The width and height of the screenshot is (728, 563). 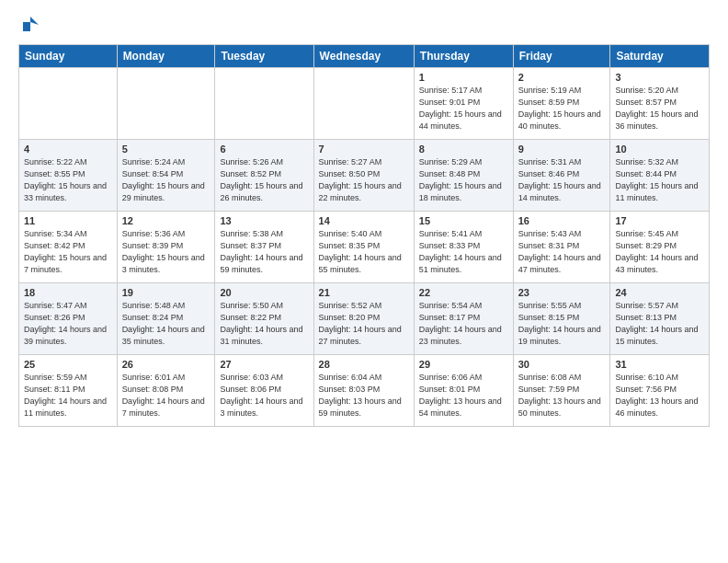 What do you see at coordinates (560, 324) in the screenshot?
I see `cell-sunrise: Sunrise: 5:55 AMSunset: 8:15 PMDaylight:…` at bounding box center [560, 324].